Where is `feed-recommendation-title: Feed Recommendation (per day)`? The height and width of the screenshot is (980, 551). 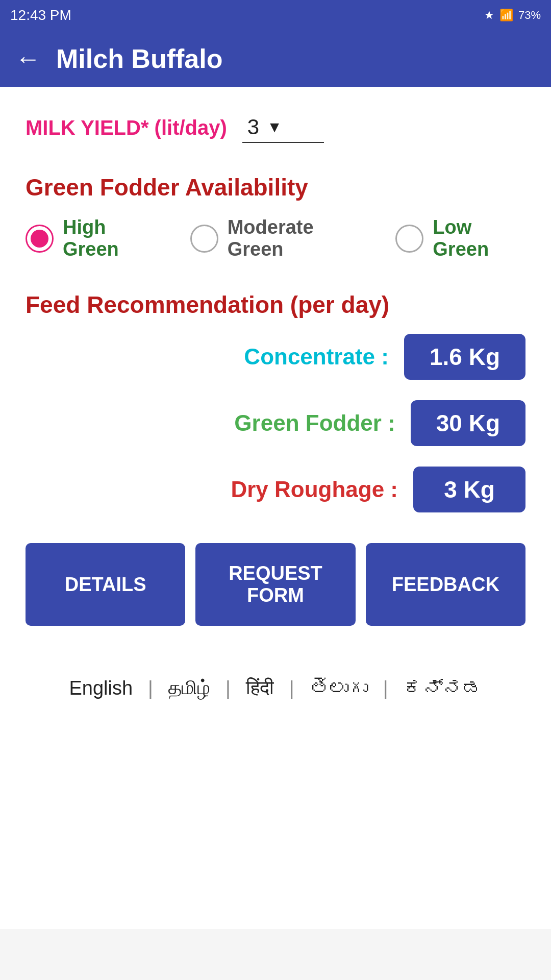
feed-recommendation-title: Feed Recommendation (per day) is located at coordinates (276, 305).